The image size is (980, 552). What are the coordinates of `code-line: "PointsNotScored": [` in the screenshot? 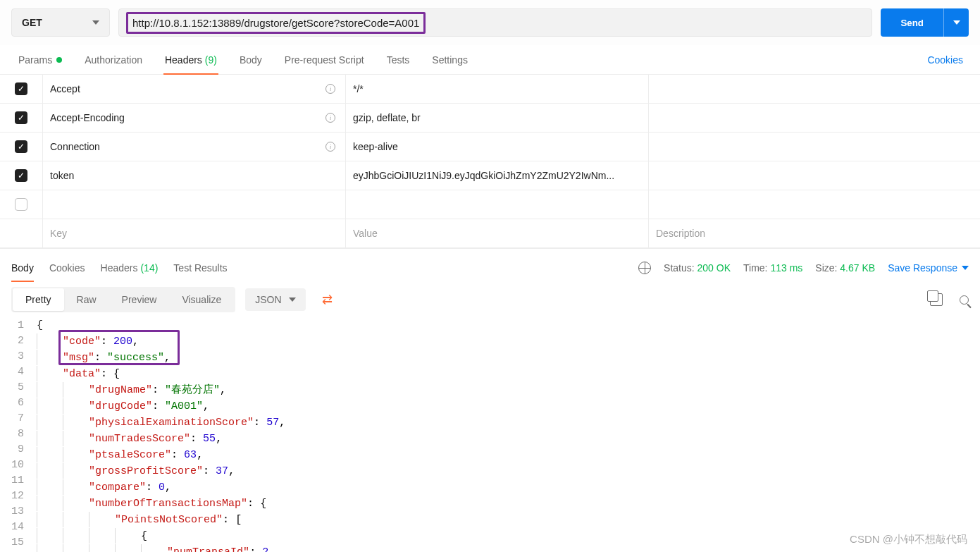 It's located at (161, 520).